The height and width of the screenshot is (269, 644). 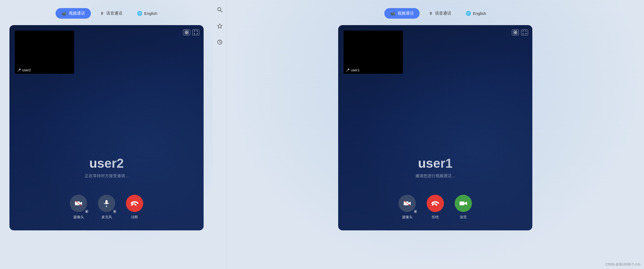 What do you see at coordinates (440, 14) in the screenshot?
I see `right-audio-call-button: 🎙 语音通话` at bounding box center [440, 14].